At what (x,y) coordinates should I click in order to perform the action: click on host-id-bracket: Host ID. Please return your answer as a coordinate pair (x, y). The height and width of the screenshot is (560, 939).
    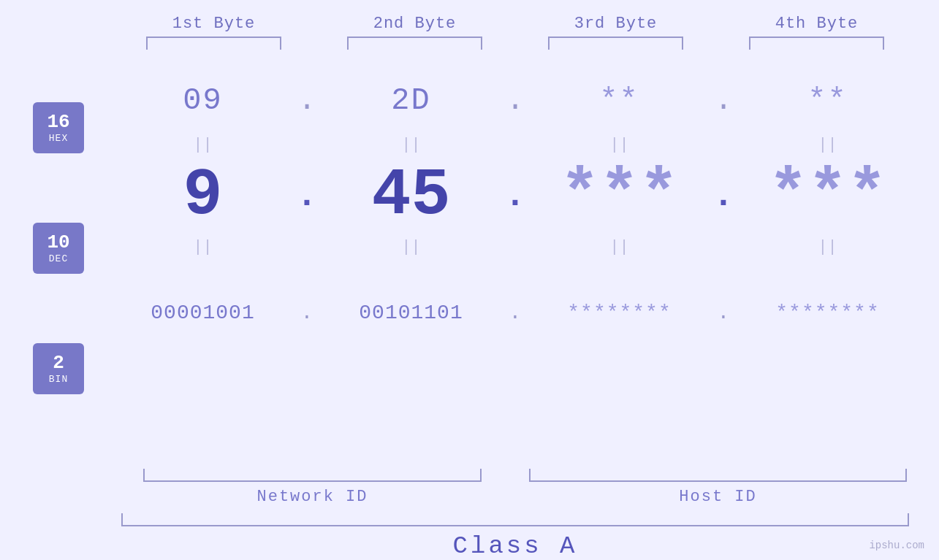
    Looking at the image, I should click on (716, 488).